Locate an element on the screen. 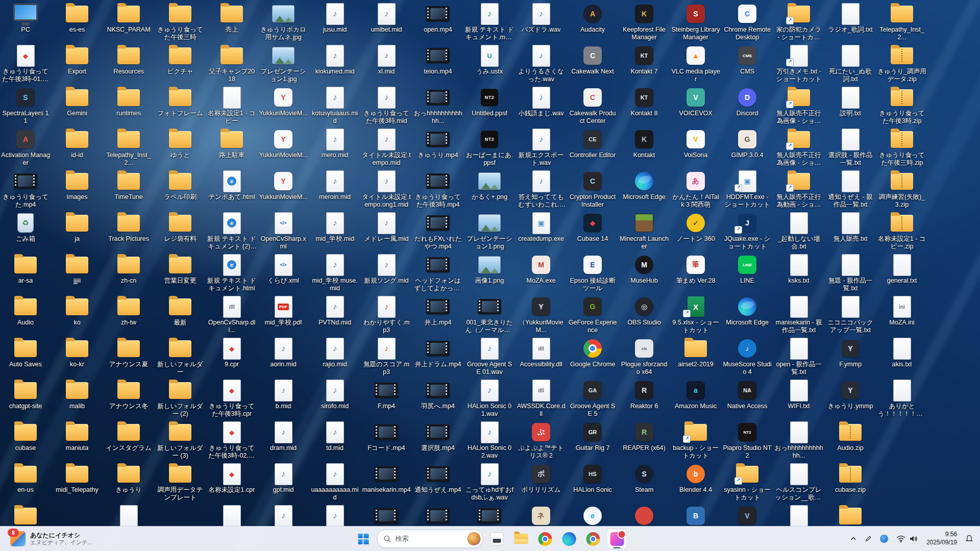 The width and height of the screenshot is (980, 551). desktop-icon: ▣createdump.exe is located at coordinates (541, 228).